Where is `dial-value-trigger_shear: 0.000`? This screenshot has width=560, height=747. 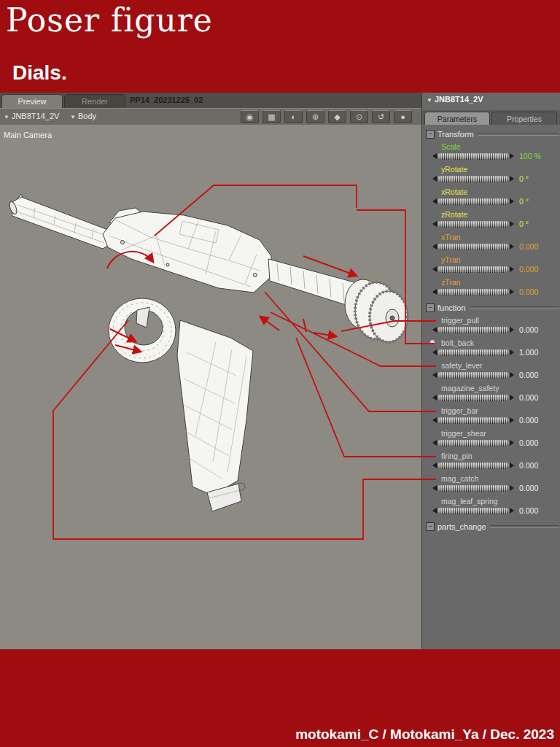
dial-value-trigger_shear: 0.000 is located at coordinates (529, 443).